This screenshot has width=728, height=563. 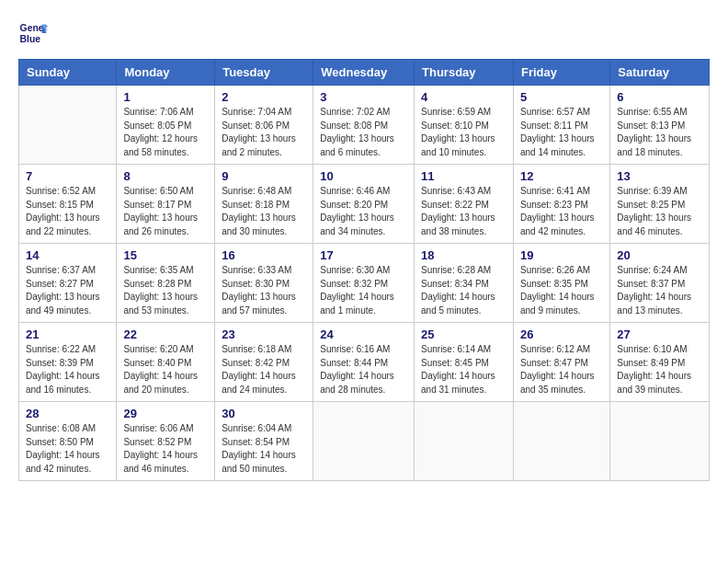 I want to click on calendar-cell: 21Sunrise: 6:22 AMSunset: 8:39 PMDayligh…, so click(x=68, y=362).